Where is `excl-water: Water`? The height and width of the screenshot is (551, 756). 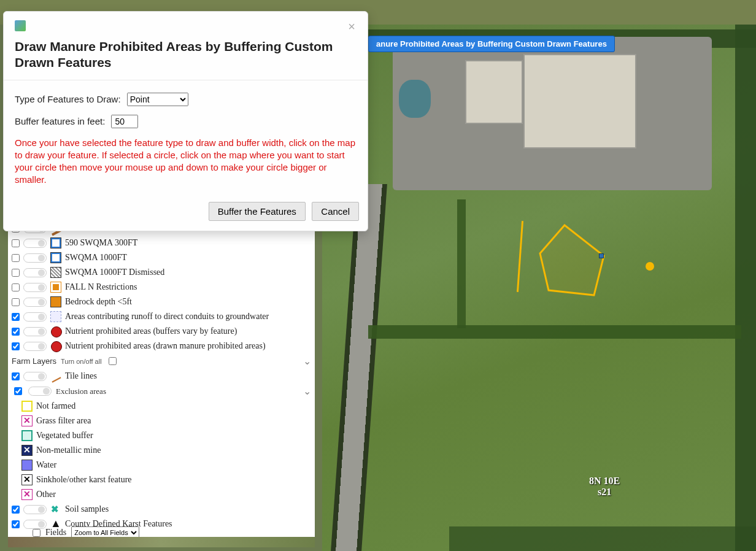 excl-water: Water is located at coordinates (161, 465).